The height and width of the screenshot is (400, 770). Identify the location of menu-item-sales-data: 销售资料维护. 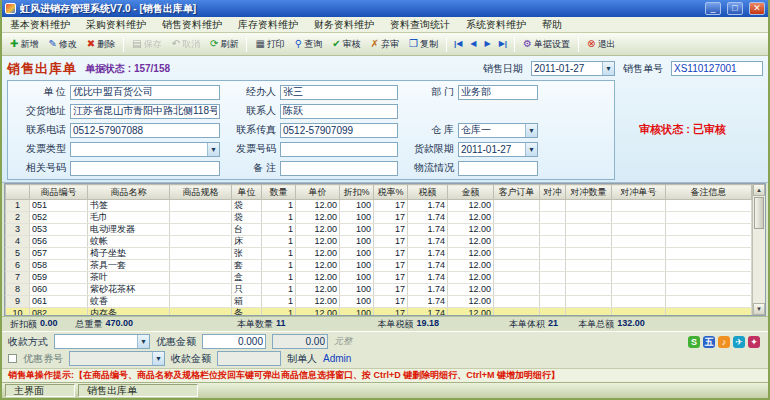
(192, 24).